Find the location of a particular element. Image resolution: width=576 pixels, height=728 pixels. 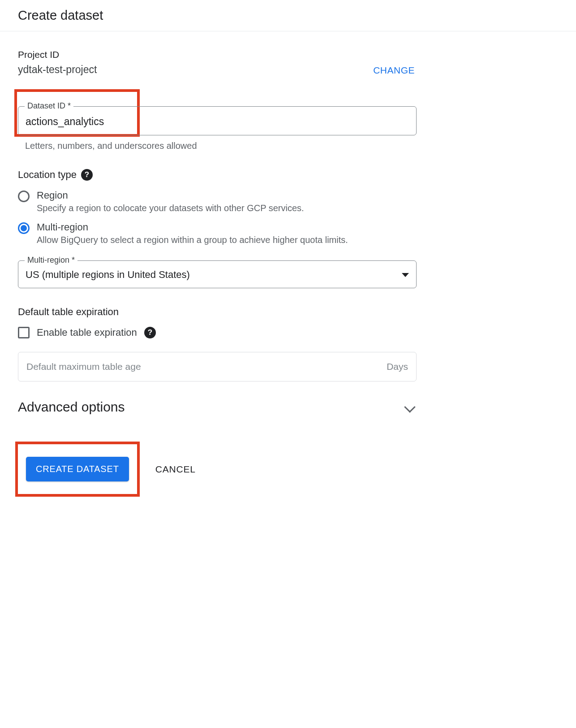

radio-multiregion: Multi-region Allow BigQuery to select a … is located at coordinates (288, 233).